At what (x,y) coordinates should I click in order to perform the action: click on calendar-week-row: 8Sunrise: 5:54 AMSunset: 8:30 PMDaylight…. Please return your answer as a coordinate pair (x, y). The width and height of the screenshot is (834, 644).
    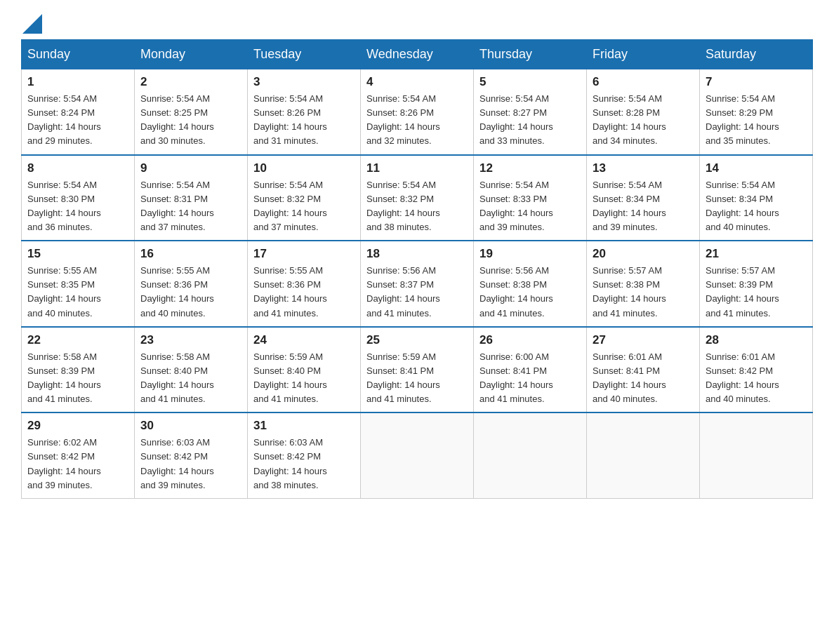
    Looking at the image, I should click on (417, 198).